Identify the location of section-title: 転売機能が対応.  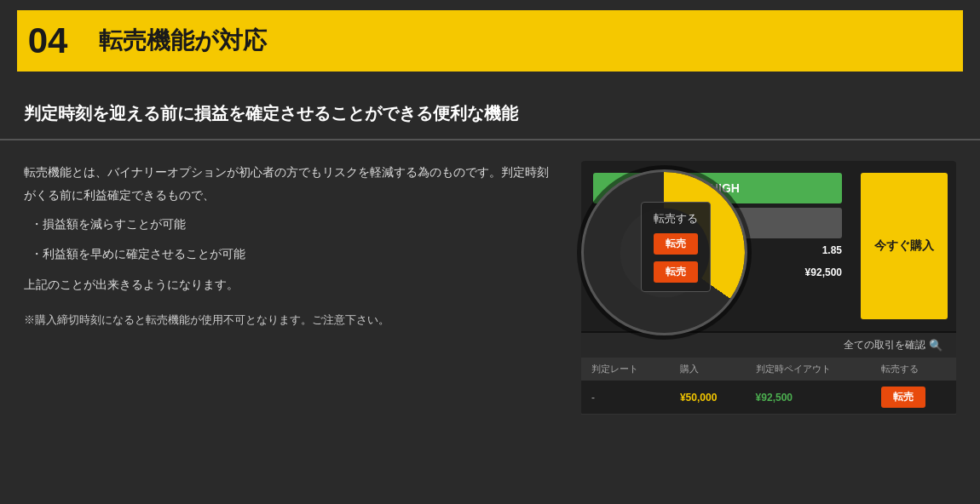
(521, 41).